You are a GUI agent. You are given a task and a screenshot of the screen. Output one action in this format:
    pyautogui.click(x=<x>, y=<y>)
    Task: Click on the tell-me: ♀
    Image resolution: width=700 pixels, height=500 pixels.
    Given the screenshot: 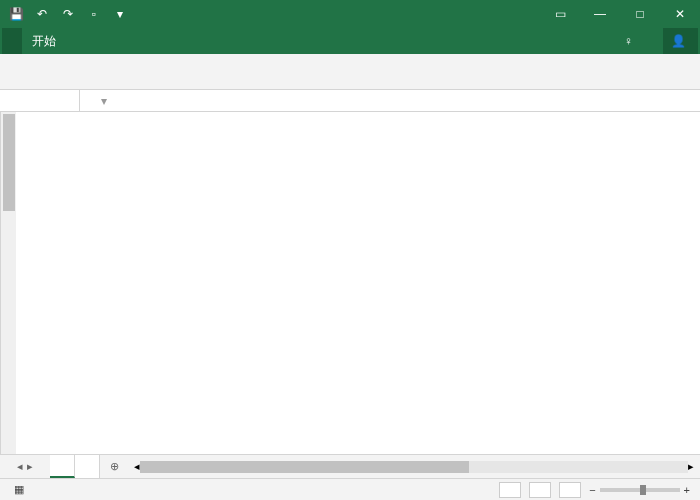 What is the action you would take?
    pyautogui.click(x=628, y=41)
    